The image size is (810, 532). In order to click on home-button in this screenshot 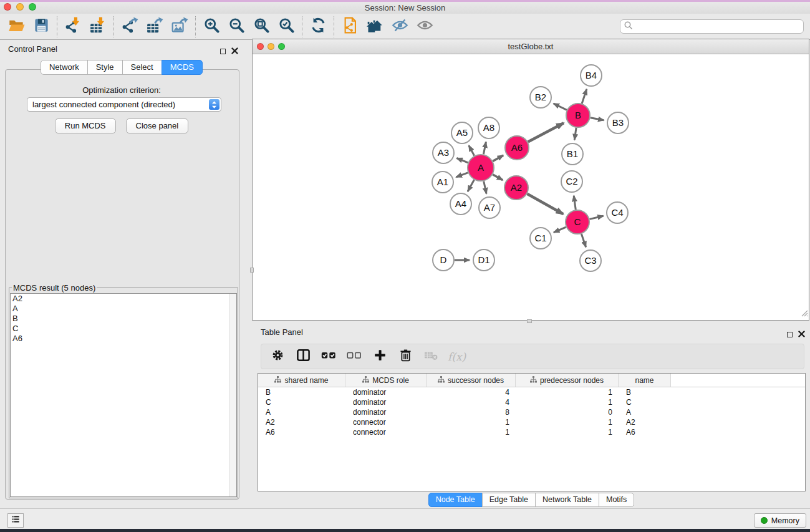, I will do `click(375, 27)`.